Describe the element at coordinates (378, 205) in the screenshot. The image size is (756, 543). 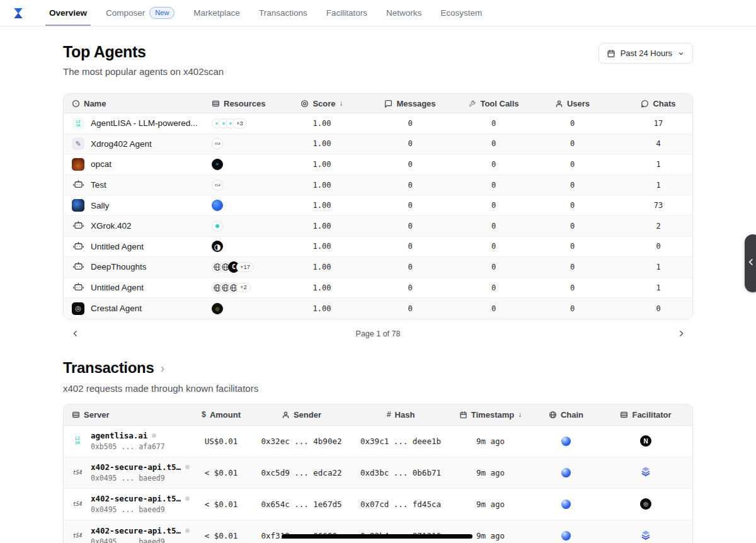
I see `table-row: Sally 1.00 0 0 0 73` at that location.